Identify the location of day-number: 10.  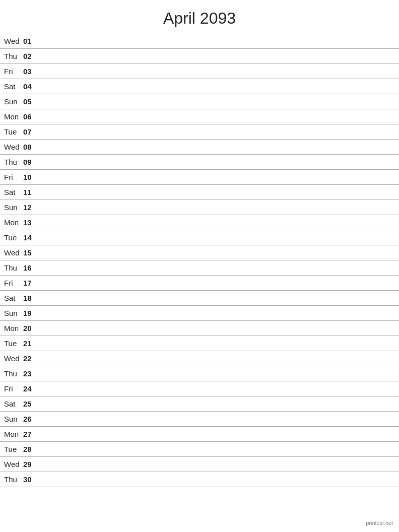
(29, 177).